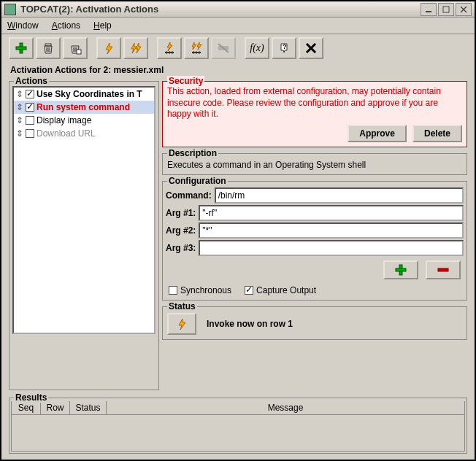 Image resolution: width=476 pixels, height=461 pixels. Describe the element at coordinates (55, 408) in the screenshot. I see `col-row: Row` at that location.